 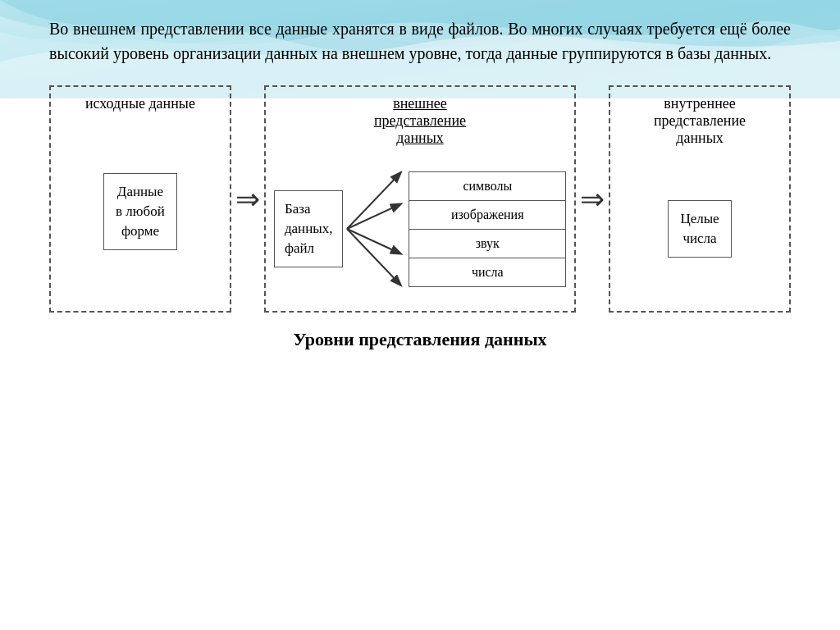 What do you see at coordinates (376, 229) in the screenshot?
I see `fan-arrows-svg` at bounding box center [376, 229].